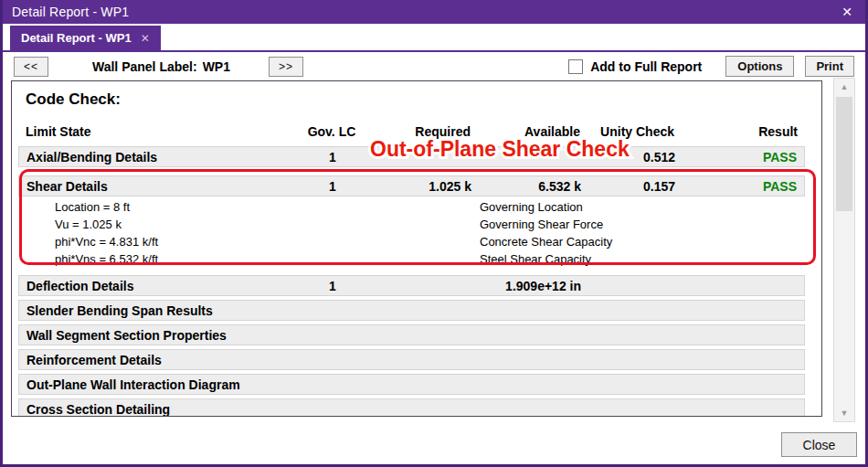 This screenshot has height=467, width=868. What do you see at coordinates (145, 38) in the screenshot?
I see `tab-close-icon: ✕` at bounding box center [145, 38].